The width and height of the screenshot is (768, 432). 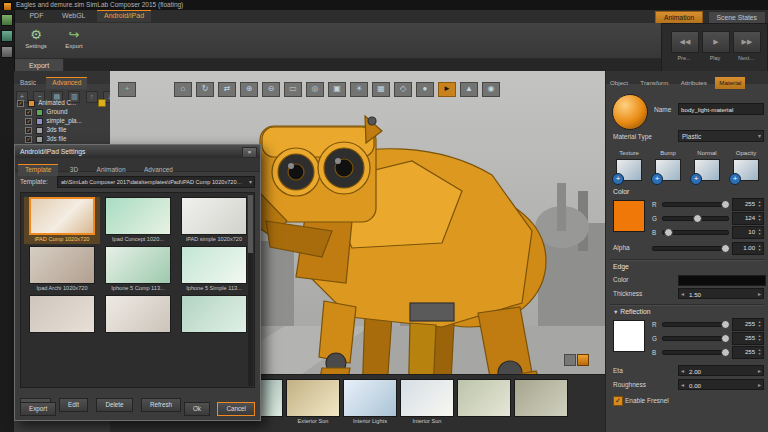 I want to click on layers-icon, so click(x=7, y=52).